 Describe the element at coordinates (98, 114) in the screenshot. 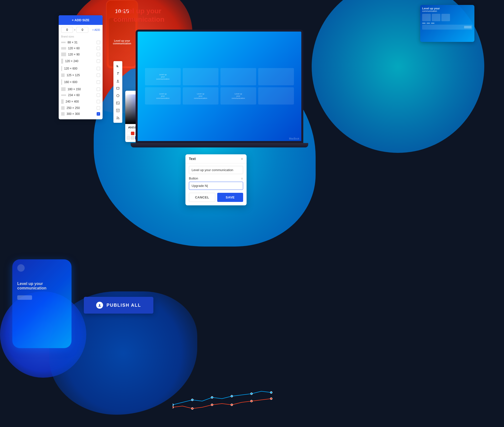

I see `size-checkbox-checked: ✓` at that location.